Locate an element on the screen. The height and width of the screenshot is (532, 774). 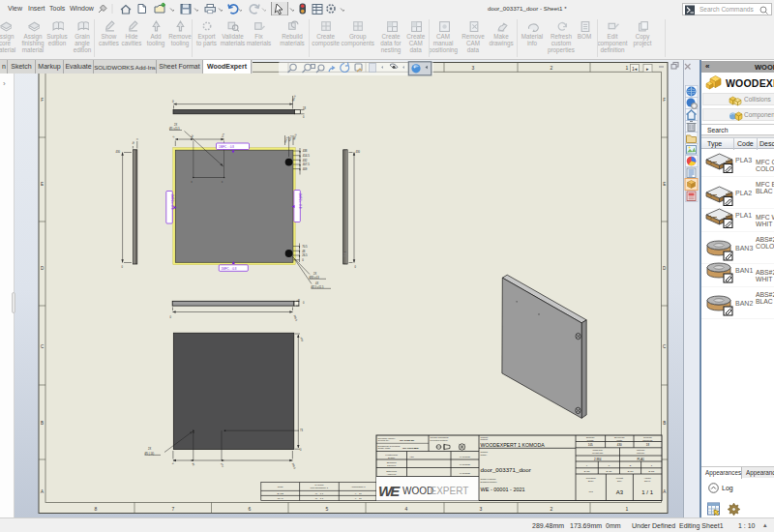
svg-text: WOOD is located at coordinates (418, 491).